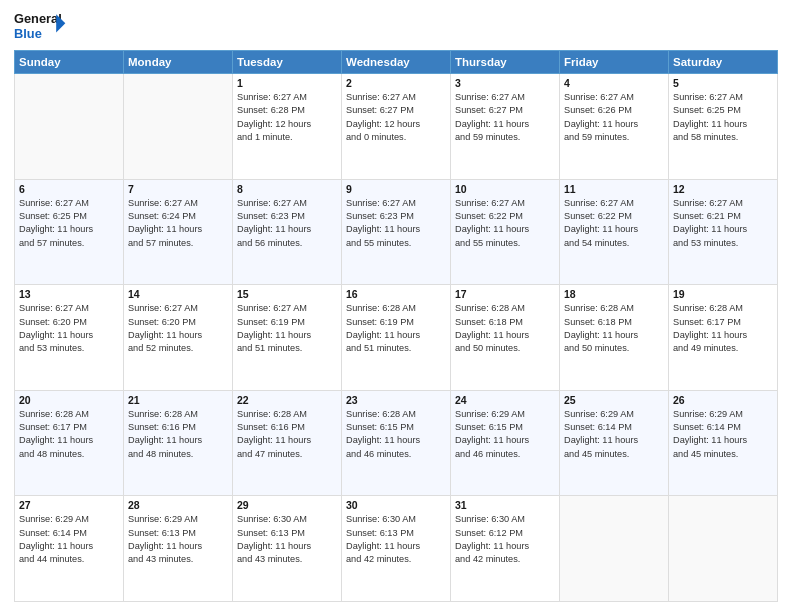  What do you see at coordinates (396, 434) in the screenshot?
I see `day-info: Sunrise: 6:28 AM Sunset: 6:15 PM Dayligh…` at bounding box center [396, 434].